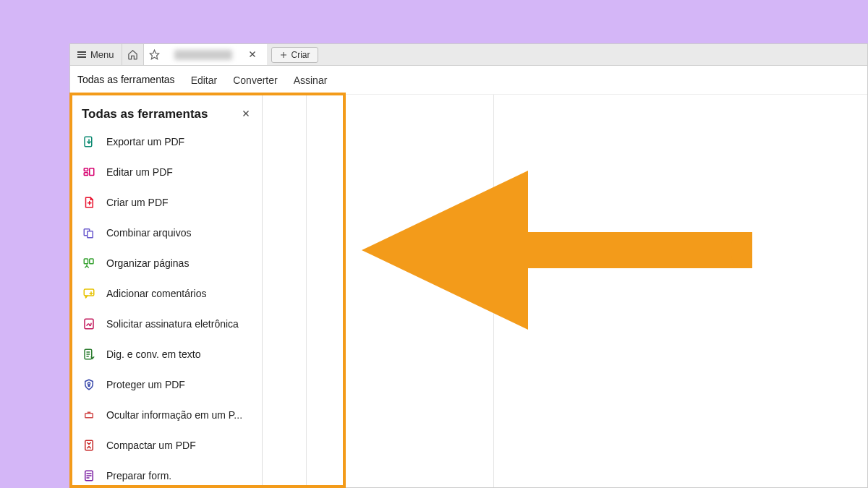 This screenshot has width=868, height=488. Describe the element at coordinates (153, 354) in the screenshot. I see `tool-label: Dig. e conv. em texto` at that location.